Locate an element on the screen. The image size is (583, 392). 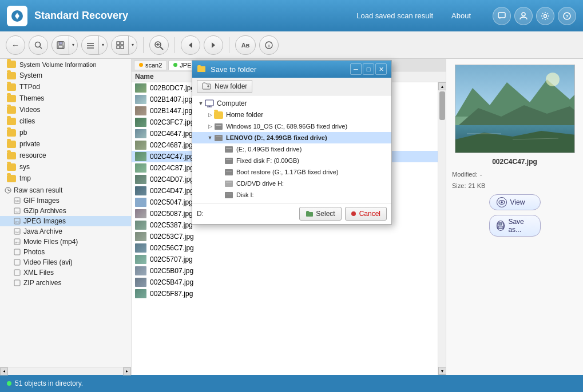
preview-svg is located at coordinates (515, 109).